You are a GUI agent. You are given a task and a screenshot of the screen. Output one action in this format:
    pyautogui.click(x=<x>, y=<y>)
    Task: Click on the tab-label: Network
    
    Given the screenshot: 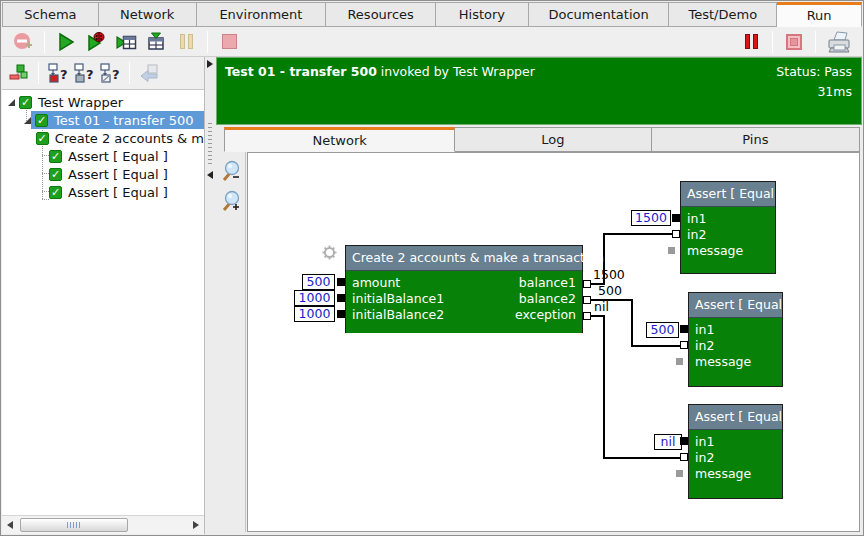 What is the action you would take?
    pyautogui.click(x=340, y=140)
    